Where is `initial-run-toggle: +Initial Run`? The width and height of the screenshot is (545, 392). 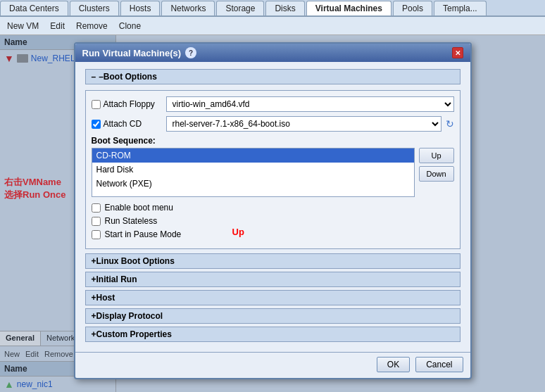 initial-run-toggle: +Initial Run is located at coordinates (114, 279).